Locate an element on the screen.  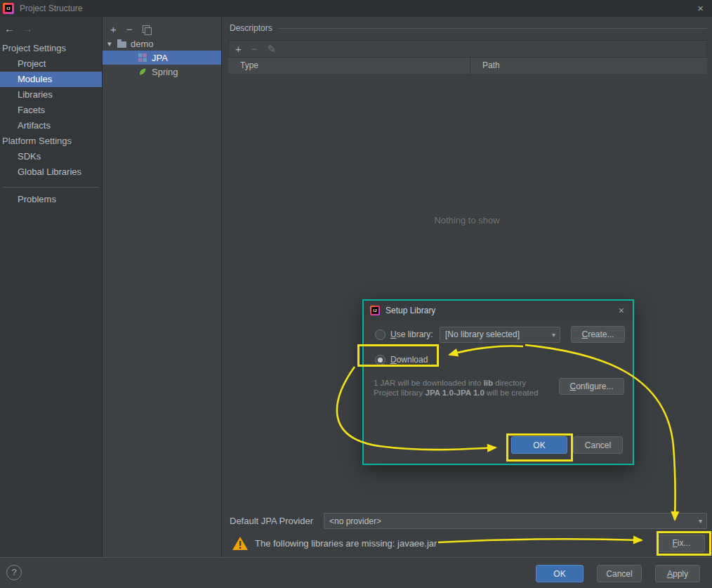
provider-value: <no provider> is located at coordinates (355, 521).